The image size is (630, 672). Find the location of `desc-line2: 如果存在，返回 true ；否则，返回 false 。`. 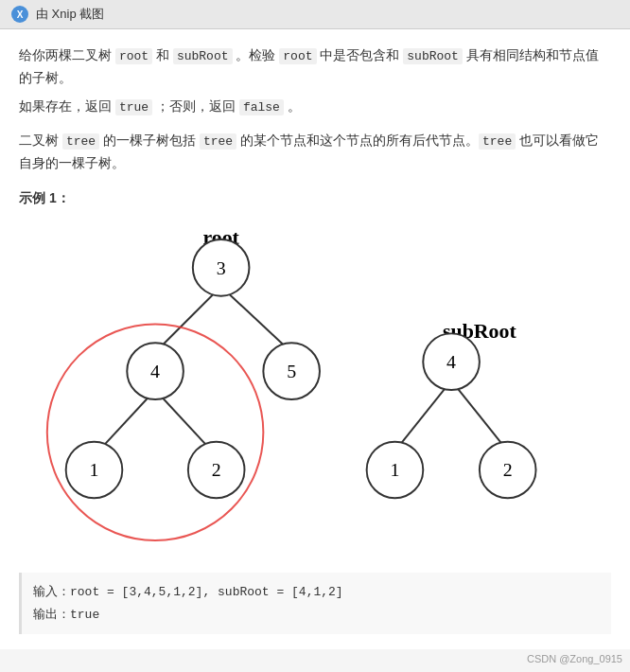

desc-line2: 如果存在，返回 true ；否则，返回 false 。 is located at coordinates (315, 107).